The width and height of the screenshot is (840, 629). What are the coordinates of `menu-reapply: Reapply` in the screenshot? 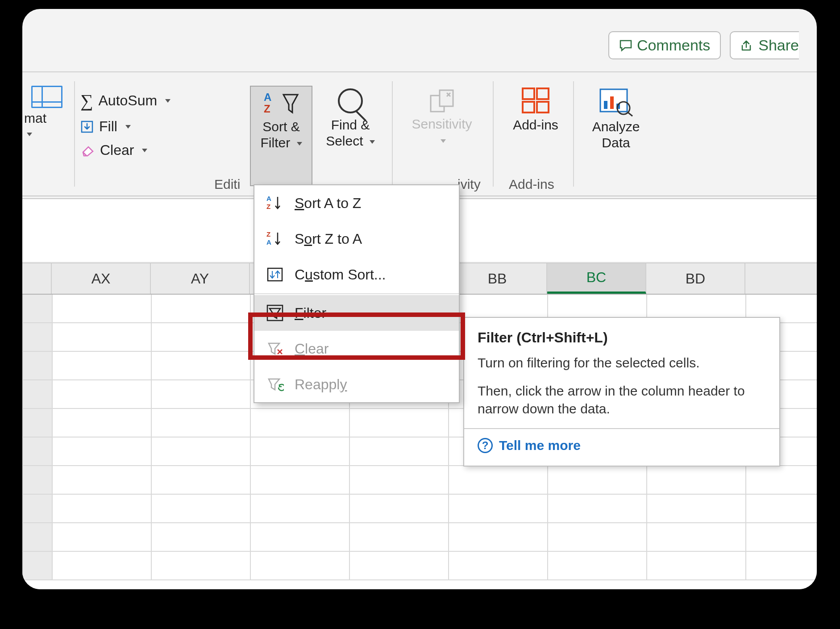 It's located at (357, 384).